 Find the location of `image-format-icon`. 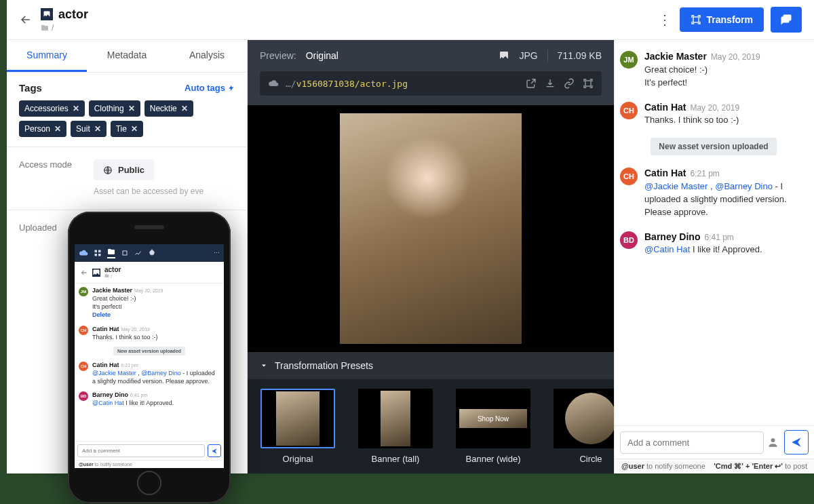

image-format-icon is located at coordinates (504, 56).